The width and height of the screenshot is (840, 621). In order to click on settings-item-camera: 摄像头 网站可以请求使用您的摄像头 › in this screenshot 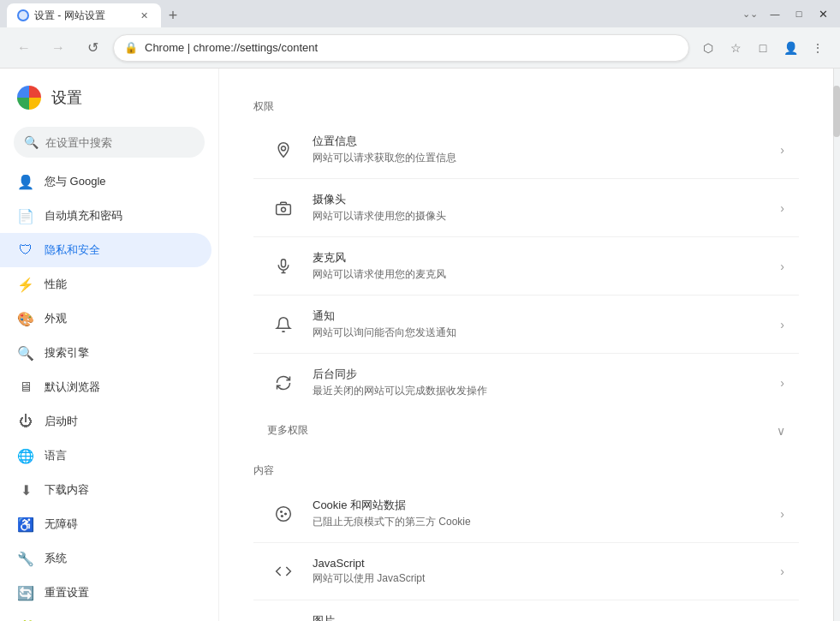, I will do `click(526, 207)`.